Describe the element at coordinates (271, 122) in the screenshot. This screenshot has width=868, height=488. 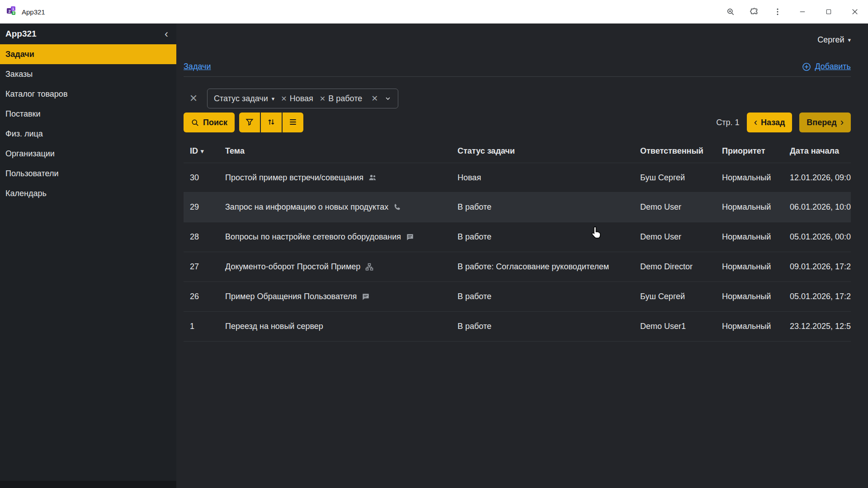
I see `sort-button` at that location.